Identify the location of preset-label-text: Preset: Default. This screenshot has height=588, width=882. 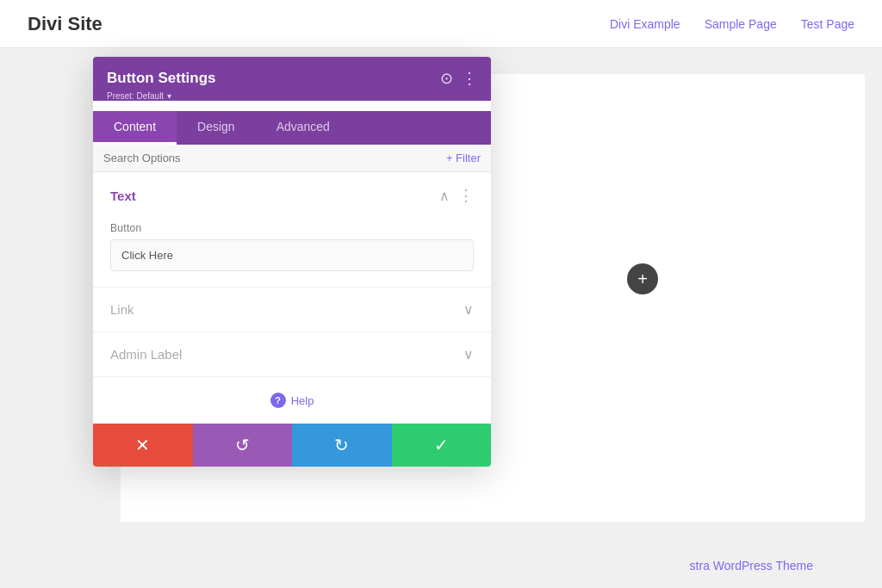
(135, 96).